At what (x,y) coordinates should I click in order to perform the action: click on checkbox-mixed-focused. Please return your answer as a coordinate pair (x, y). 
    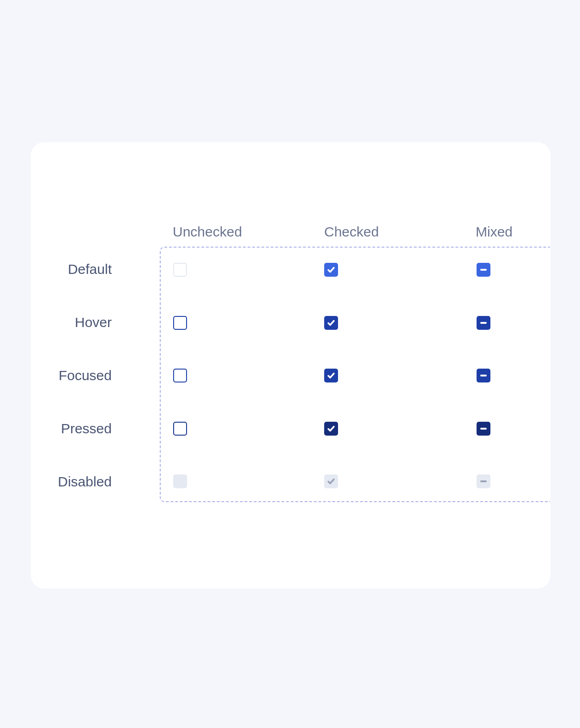
    Looking at the image, I should click on (483, 376).